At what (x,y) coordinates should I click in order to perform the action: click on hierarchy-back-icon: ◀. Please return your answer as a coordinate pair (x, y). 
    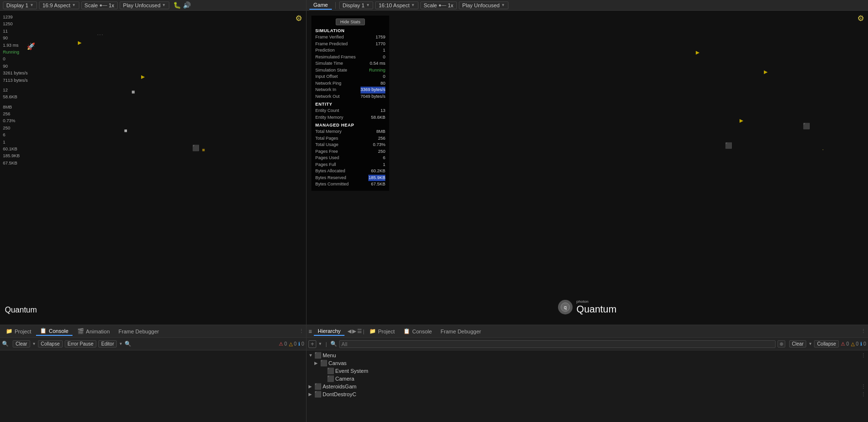
    Looking at the image, I should click on (349, 331).